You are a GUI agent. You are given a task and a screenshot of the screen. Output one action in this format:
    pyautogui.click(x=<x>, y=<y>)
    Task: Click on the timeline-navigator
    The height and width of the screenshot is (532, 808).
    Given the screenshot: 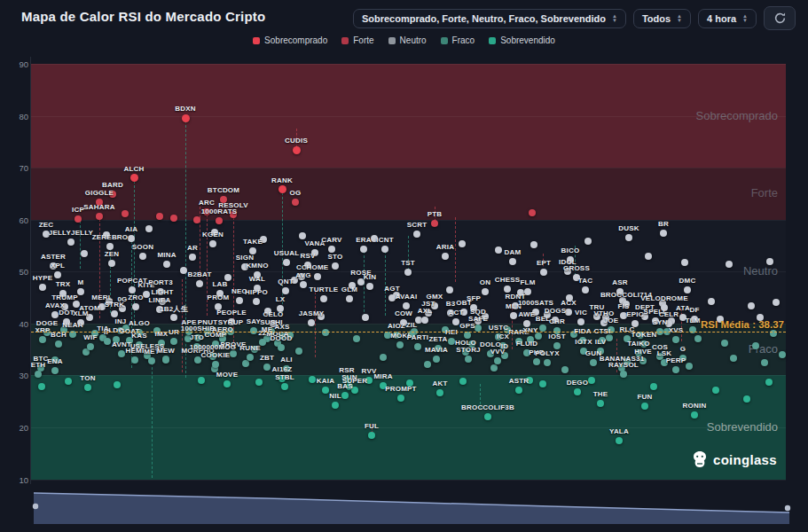 What is the action you would take?
    pyautogui.click(x=404, y=507)
    